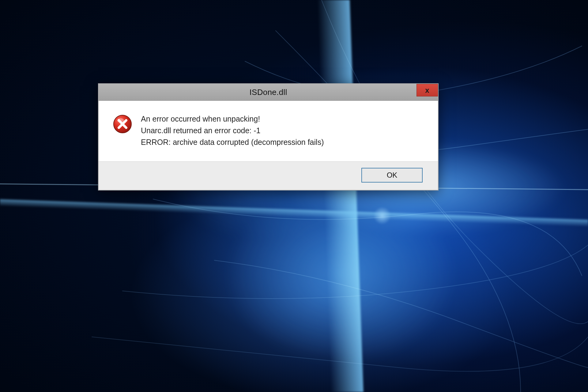 This screenshot has width=588, height=392. I want to click on error-message-line-2: Unarc.dll returned an error code: -1, so click(232, 130).